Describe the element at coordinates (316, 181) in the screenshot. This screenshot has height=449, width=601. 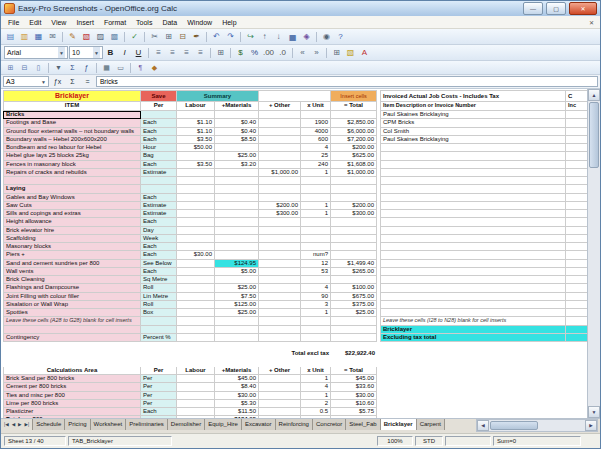
I see `cell-unit` at that location.